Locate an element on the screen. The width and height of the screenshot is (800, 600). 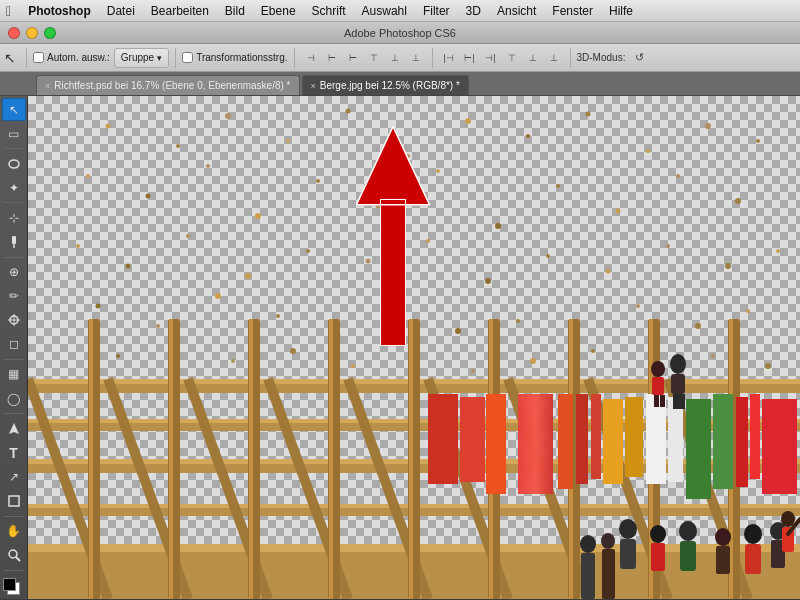
gradient-tool: ▦ is located at coordinates (14, 374).